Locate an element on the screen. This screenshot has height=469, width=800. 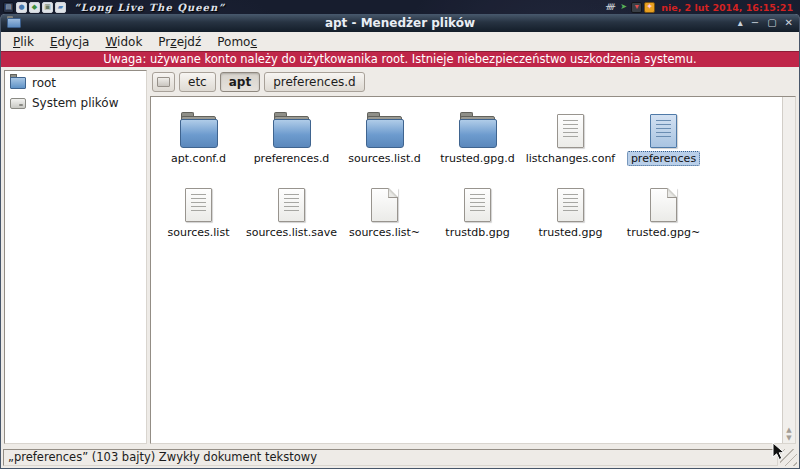
path-bar: etc apt preferences.d is located at coordinates (473, 83).